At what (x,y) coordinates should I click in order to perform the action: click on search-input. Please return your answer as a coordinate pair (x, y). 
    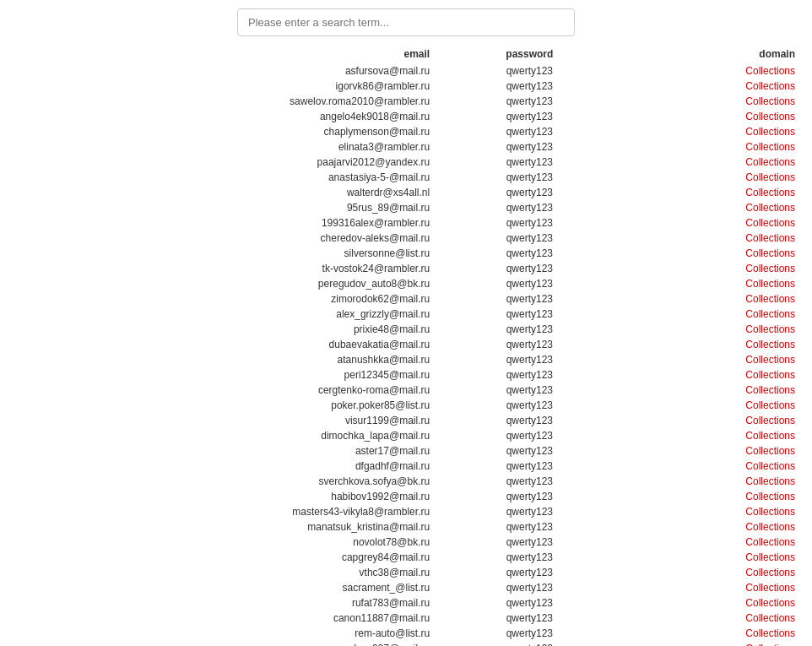
    Looking at the image, I should click on (406, 22).